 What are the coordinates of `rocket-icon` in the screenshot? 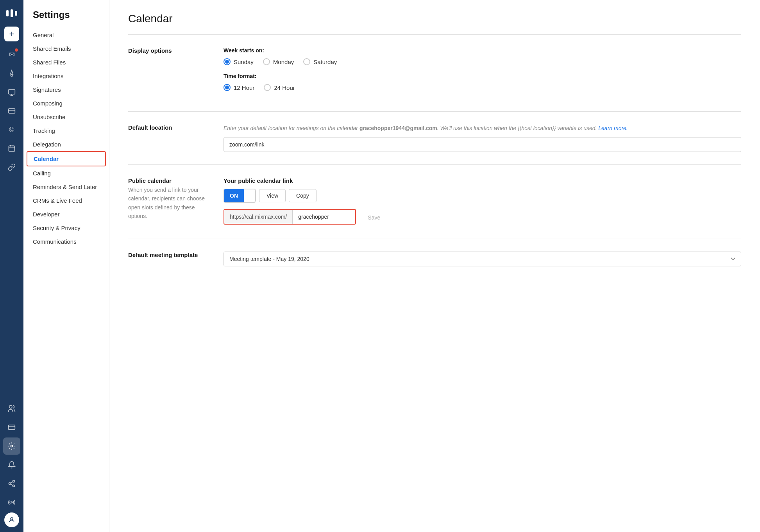 It's located at (12, 73).